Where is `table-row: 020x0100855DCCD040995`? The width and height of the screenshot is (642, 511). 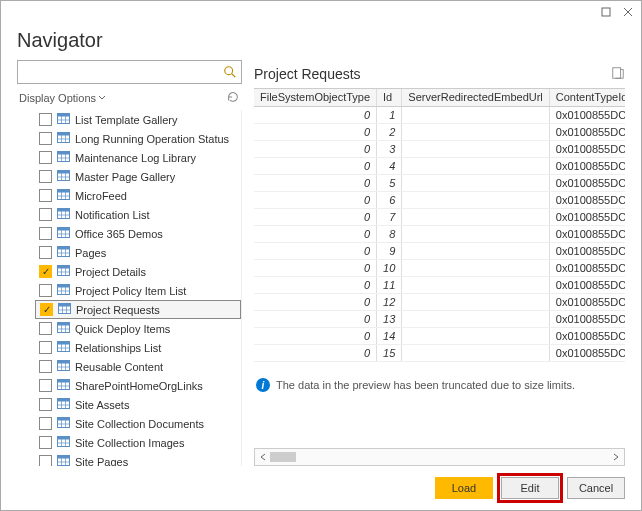
table-row: 020x0100855DCCD040995 is located at coordinates (440, 132).